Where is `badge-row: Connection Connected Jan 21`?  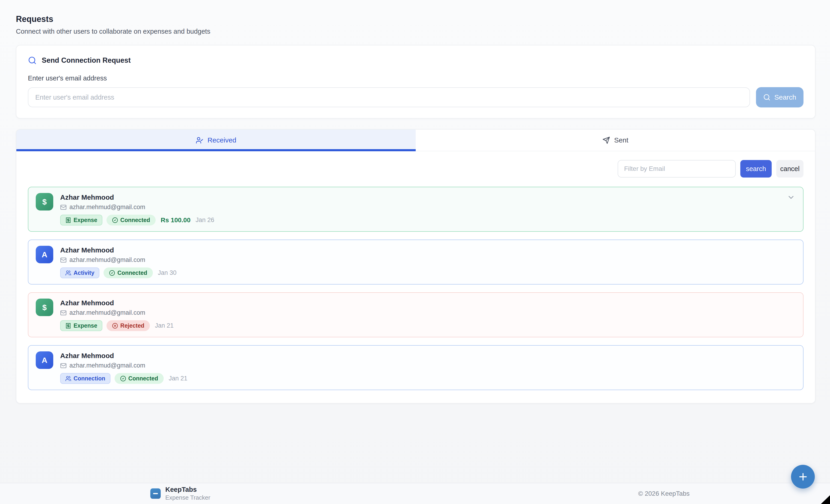
badge-row: Connection Connected Jan 21 is located at coordinates (124, 378).